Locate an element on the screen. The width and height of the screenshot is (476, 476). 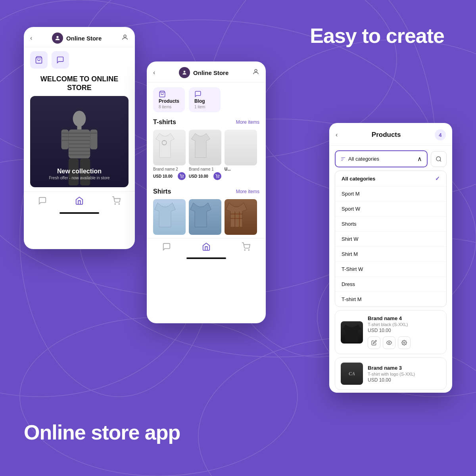
phone3-badge: 4 is located at coordinates (440, 135).